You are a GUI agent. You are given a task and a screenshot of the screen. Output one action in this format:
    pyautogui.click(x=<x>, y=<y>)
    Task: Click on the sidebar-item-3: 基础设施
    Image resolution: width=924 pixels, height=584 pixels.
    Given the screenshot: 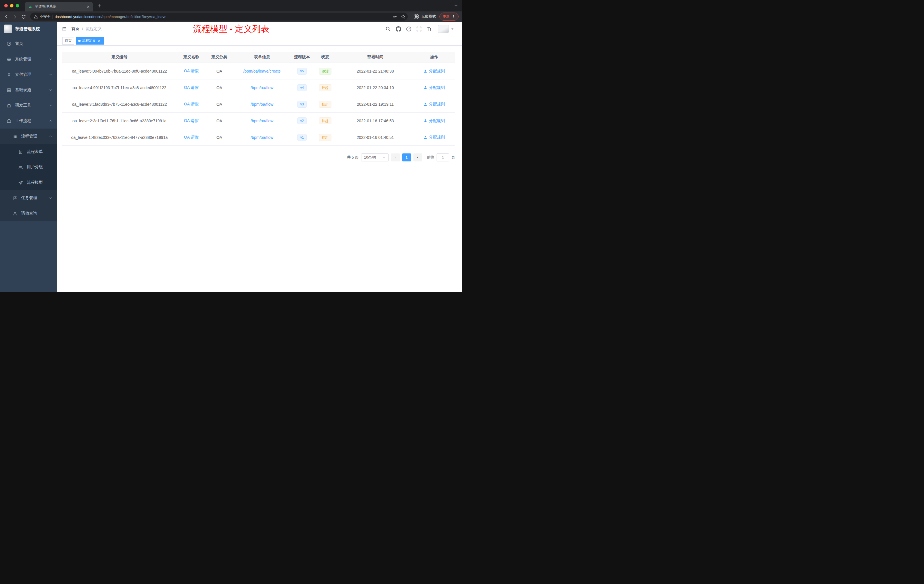 What is the action you would take?
    pyautogui.click(x=28, y=90)
    